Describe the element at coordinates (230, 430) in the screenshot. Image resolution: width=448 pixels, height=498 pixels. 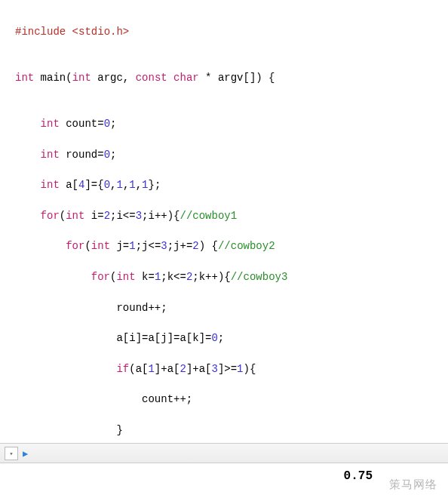
I see `code-line: }` at that location.